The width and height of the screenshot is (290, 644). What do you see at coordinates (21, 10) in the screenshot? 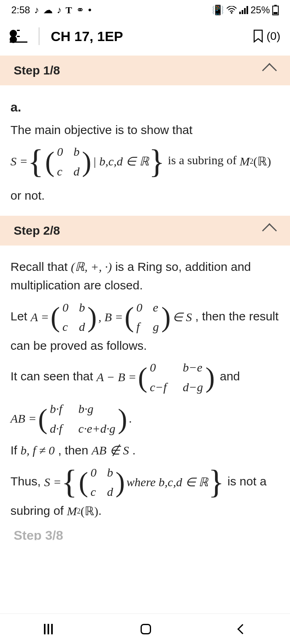
I see `status-time: 2:58` at bounding box center [21, 10].